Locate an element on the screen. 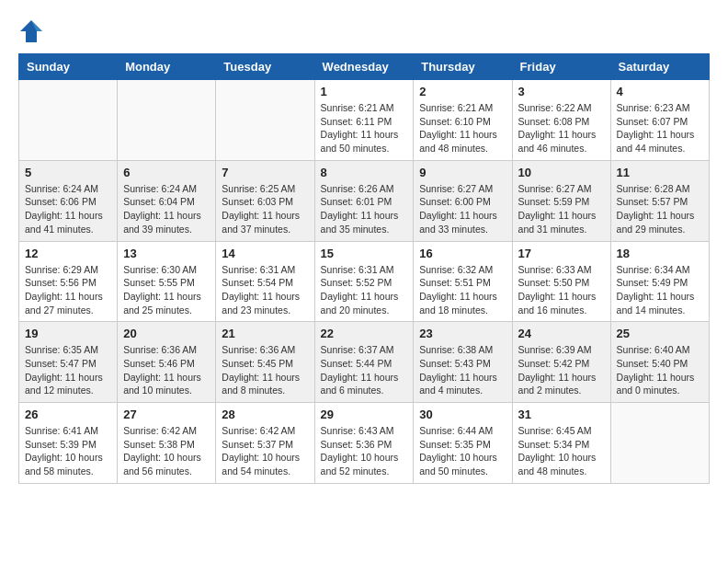 The height and width of the screenshot is (563, 728). calendar-header-monday: Monday is located at coordinates (167, 67).